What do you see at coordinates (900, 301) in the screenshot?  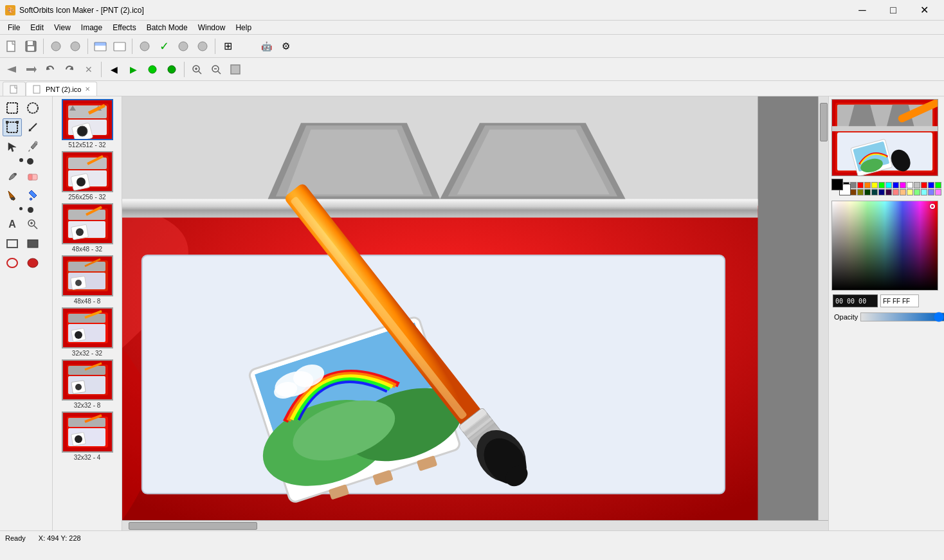 I see `bg-hex-input: FF FF FF` at bounding box center [900, 301].